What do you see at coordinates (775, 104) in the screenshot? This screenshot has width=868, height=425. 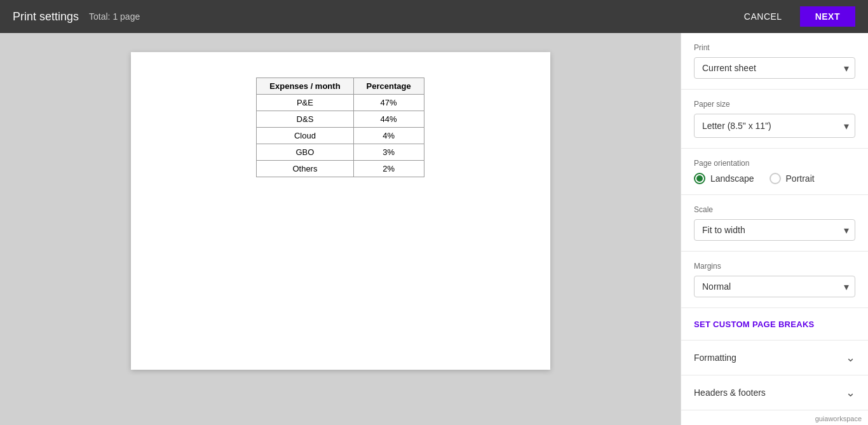 I see `paper-size-label: Paper size` at bounding box center [775, 104].